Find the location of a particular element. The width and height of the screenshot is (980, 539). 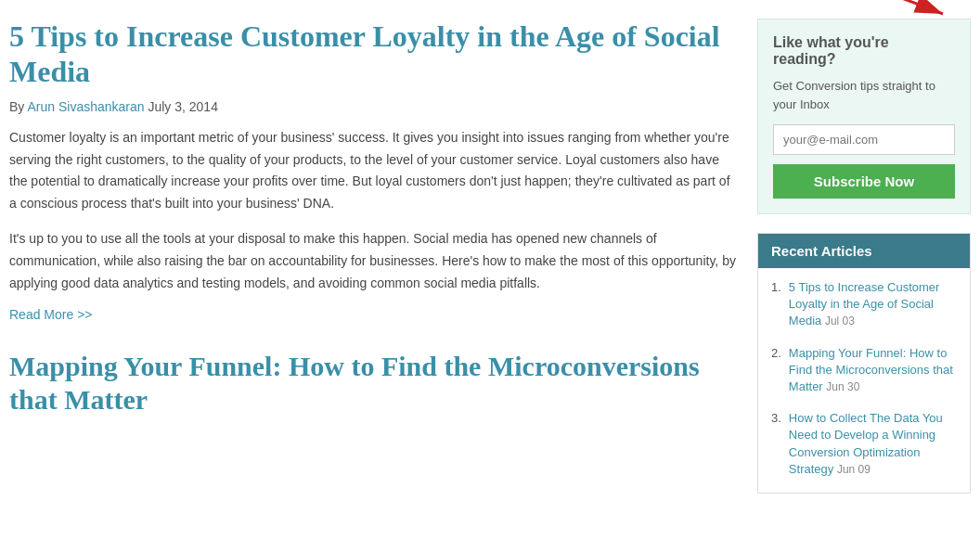

item-num-3: 3. is located at coordinates (776, 443).